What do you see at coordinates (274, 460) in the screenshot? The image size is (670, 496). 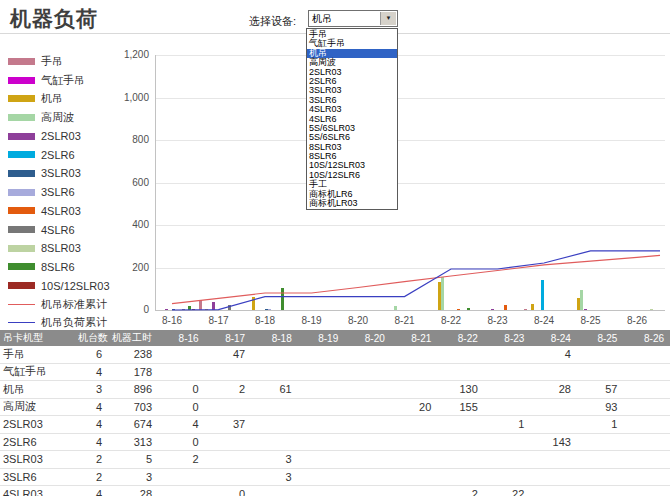 I see `table-cell: 3` at bounding box center [274, 460].